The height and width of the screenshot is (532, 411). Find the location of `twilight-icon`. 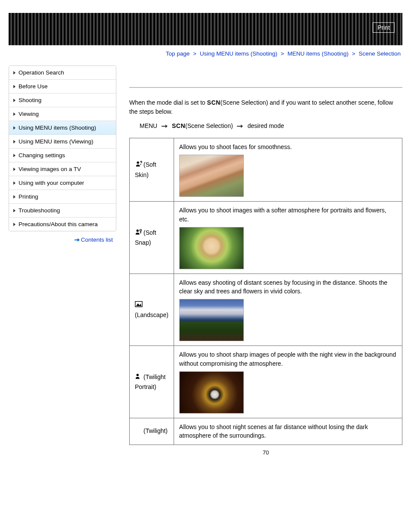

twilight-icon is located at coordinates (139, 432).